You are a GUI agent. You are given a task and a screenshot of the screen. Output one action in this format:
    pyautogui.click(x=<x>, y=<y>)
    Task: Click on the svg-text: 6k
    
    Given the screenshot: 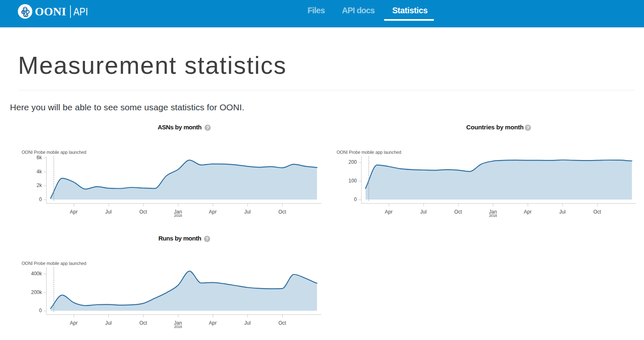 What is the action you would take?
    pyautogui.click(x=39, y=158)
    